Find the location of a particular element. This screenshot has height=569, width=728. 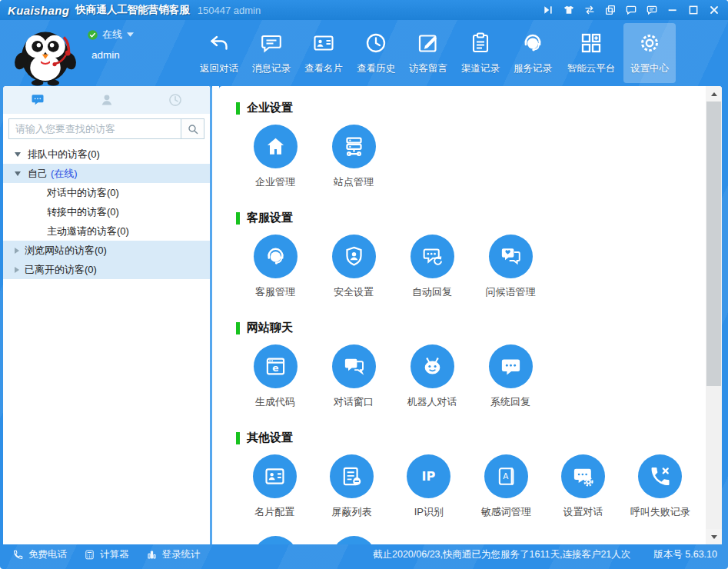

settings-item-label: 系统回复 is located at coordinates (510, 402).